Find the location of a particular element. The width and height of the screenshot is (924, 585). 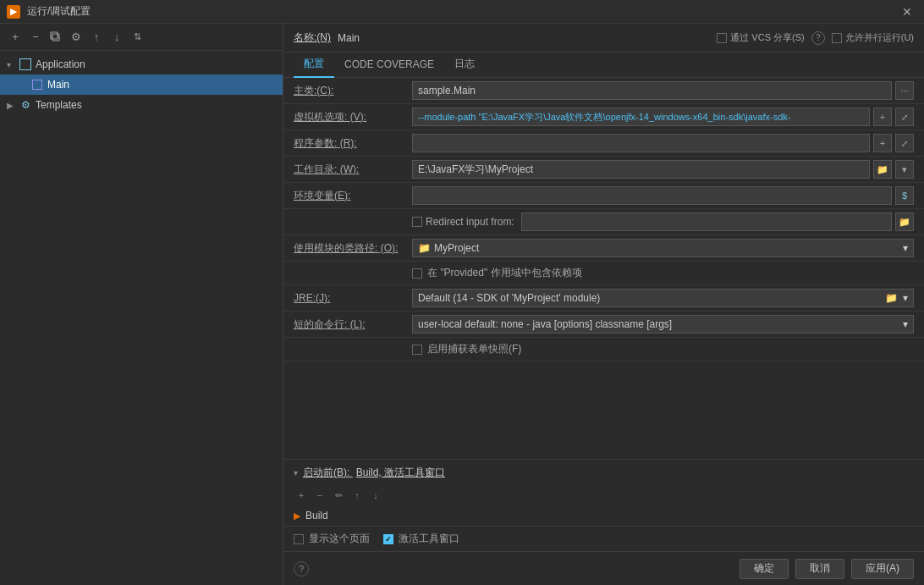

title-bar: ▶ 运行/调试配置 ✕ is located at coordinates (462, 12).